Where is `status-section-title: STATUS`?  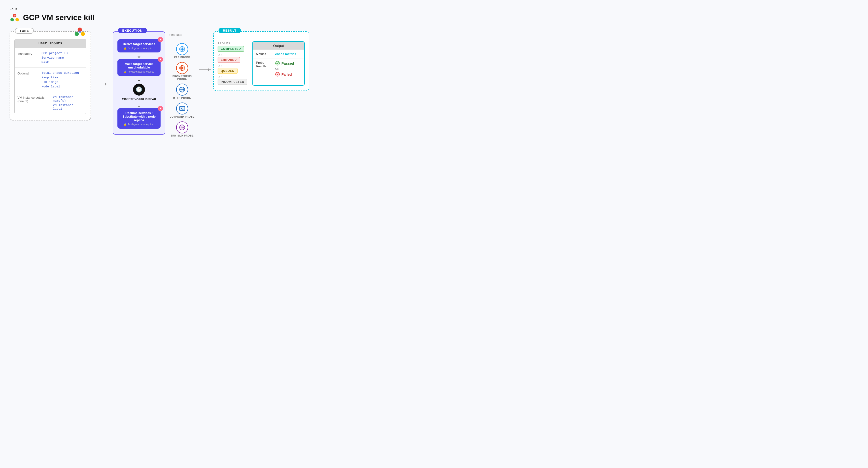 status-section-title: STATUS is located at coordinates (232, 42).